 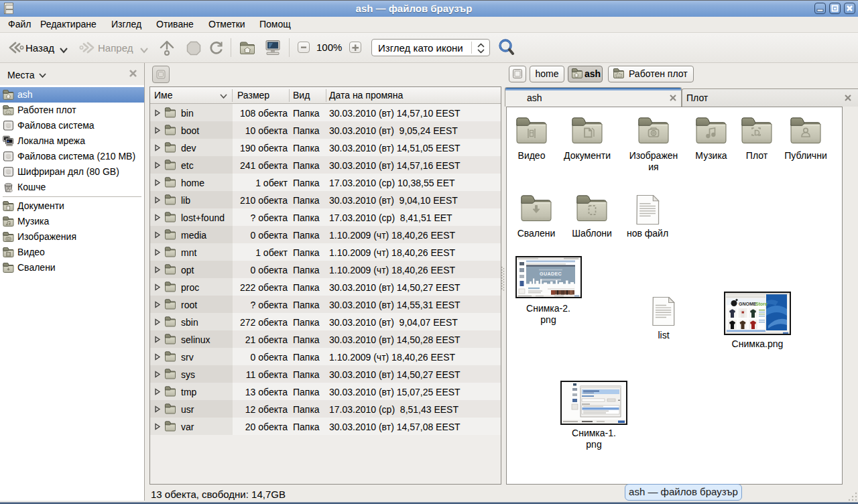 What do you see at coordinates (761, 304) in the screenshot?
I see `svg-text: Store` at bounding box center [761, 304].